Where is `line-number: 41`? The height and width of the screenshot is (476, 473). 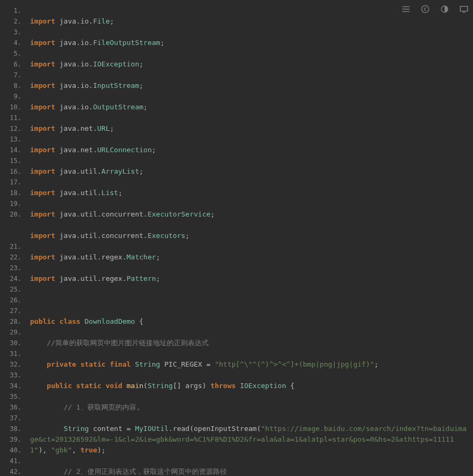
line-number: 41 is located at coordinates (13, 461).